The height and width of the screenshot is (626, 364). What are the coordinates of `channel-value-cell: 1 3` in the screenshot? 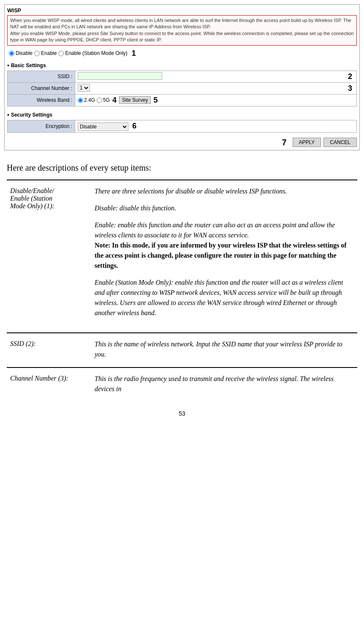 It's located at (216, 88).